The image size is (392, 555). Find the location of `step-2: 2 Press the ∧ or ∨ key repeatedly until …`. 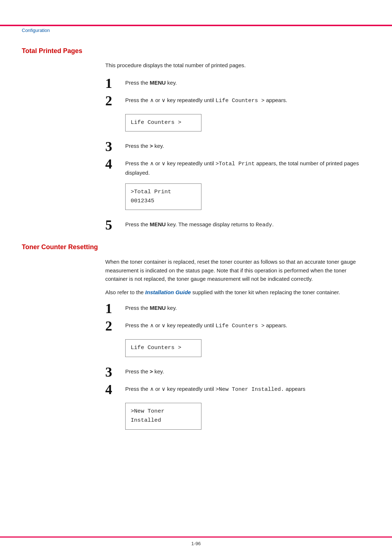

step-2: 2 Press the ∧ or ∨ key repeatedly until … is located at coordinates (238, 101).